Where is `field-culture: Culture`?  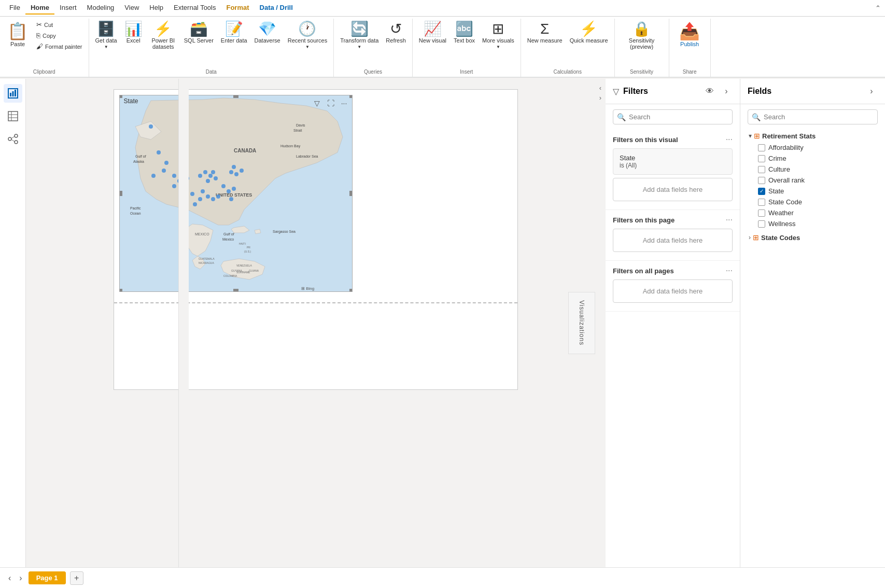 field-culture: Culture is located at coordinates (813, 169).